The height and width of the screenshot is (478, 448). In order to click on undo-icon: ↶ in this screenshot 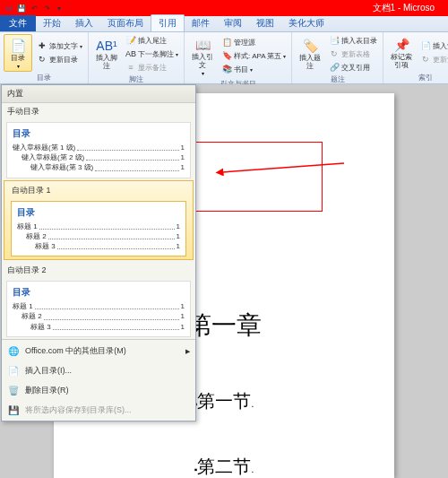, I will do `click(34, 8)`.